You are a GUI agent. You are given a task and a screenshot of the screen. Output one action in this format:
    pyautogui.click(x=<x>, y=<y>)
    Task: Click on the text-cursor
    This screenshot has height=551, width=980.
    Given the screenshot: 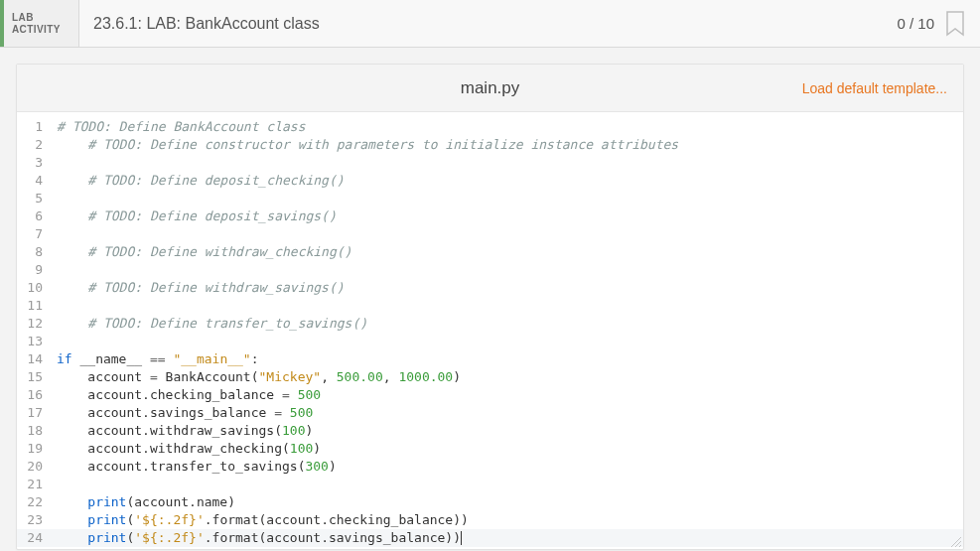 What is the action you would take?
    pyautogui.click(x=461, y=538)
    